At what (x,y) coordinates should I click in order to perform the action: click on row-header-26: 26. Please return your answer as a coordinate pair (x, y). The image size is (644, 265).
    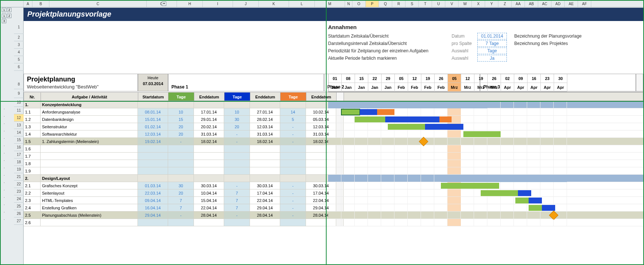
    Looking at the image, I should click on (19, 214).